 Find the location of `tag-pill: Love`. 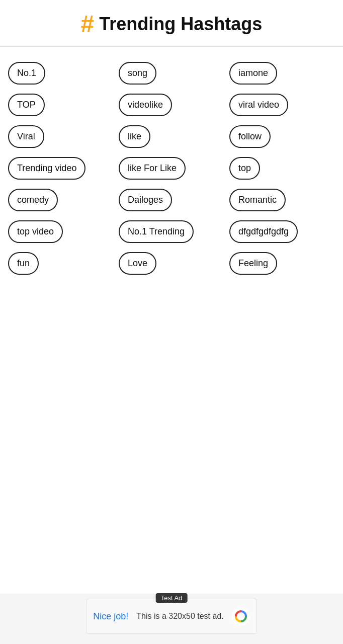

tag-pill: Love is located at coordinates (138, 264).